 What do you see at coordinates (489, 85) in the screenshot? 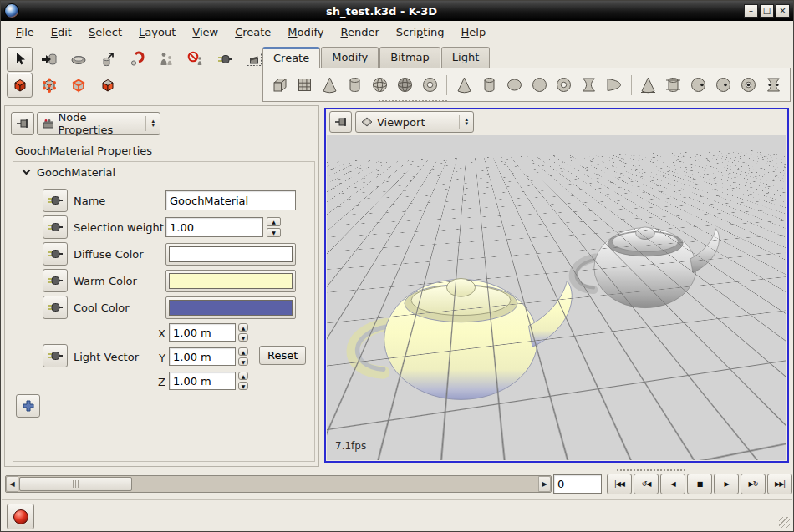
I see `cylinder-button` at bounding box center [489, 85].